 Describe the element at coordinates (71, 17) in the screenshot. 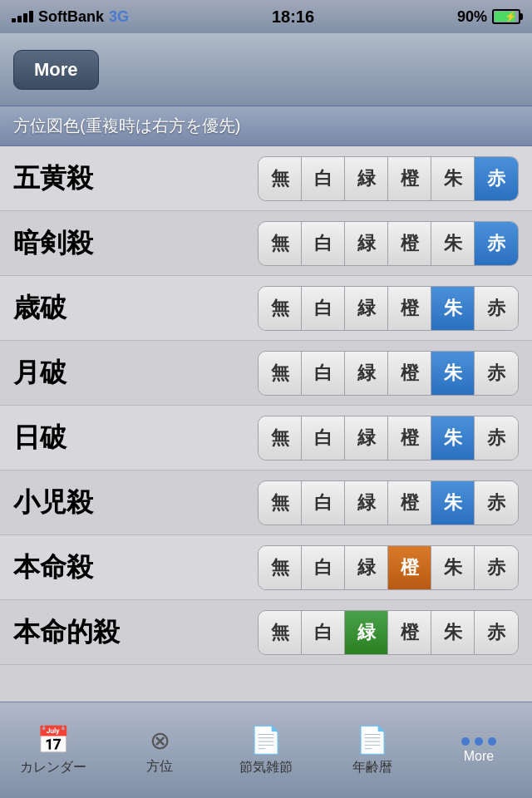

I see `carrier-label: SoftBank` at that location.